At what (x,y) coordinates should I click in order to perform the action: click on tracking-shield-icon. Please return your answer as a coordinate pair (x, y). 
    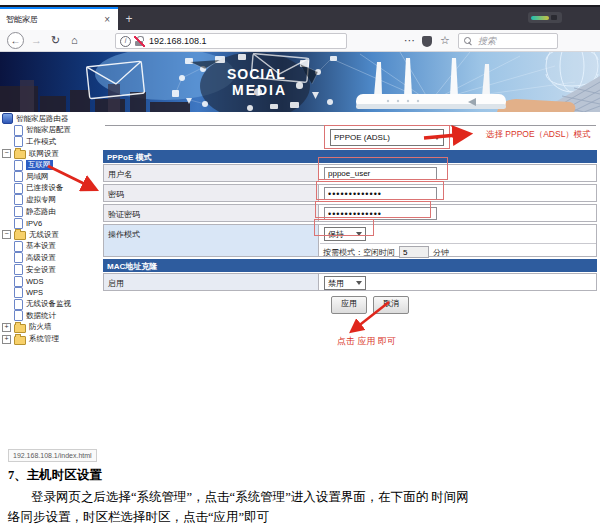
    Looking at the image, I should click on (427, 42).